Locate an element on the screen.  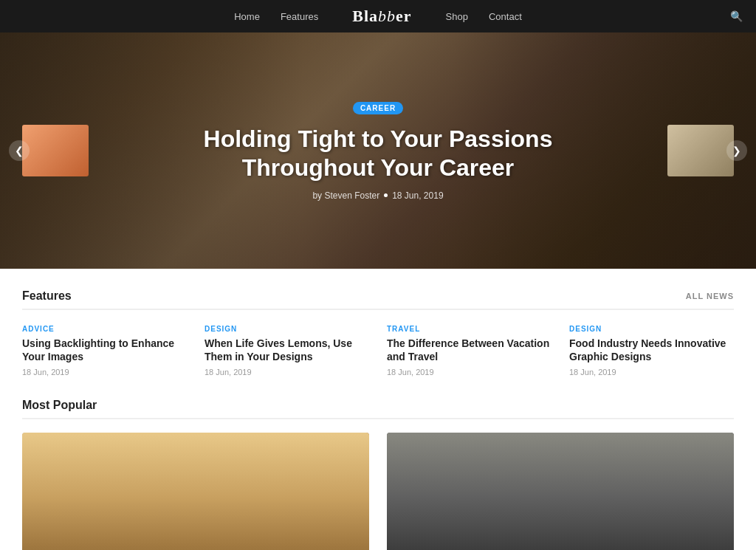
popular-card-1: CAREER There Is No Way People Can Take T… is located at coordinates (560, 492).